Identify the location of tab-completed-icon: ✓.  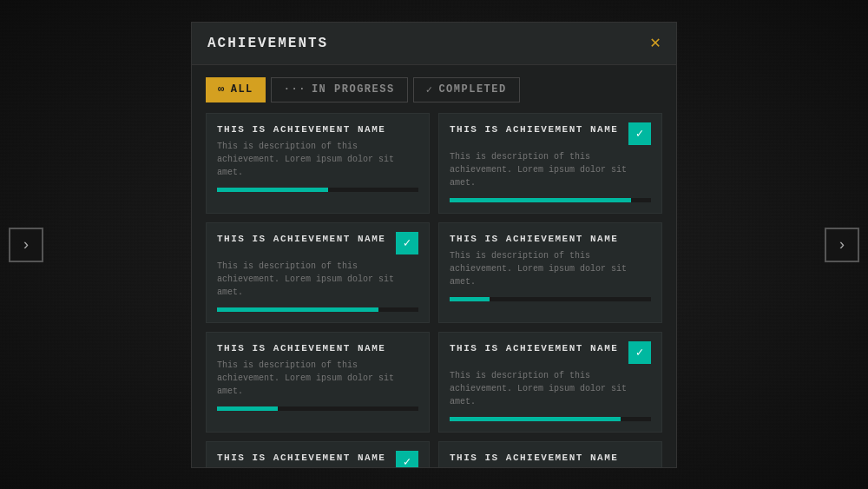
(431, 90).